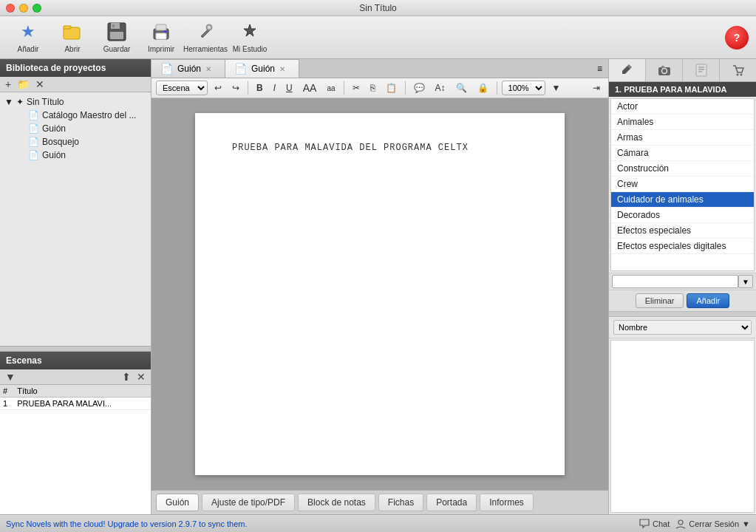  What do you see at coordinates (712, 524) in the screenshot?
I see `session-button: Cerrar Sesión ▼` at bounding box center [712, 524].